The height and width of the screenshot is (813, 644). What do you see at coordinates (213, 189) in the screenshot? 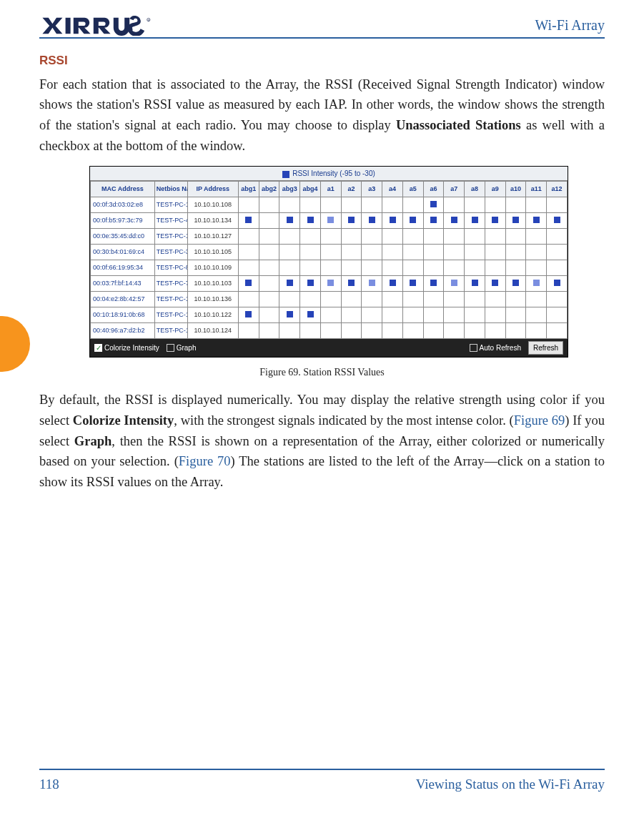
I see `col-ip-address: IP Address` at bounding box center [213, 189].